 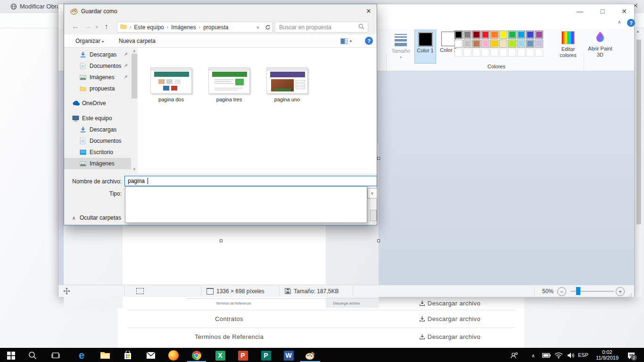 What do you see at coordinates (568, 44) in the screenshot?
I see `edit-colors-button: Editar colores` at bounding box center [568, 44].